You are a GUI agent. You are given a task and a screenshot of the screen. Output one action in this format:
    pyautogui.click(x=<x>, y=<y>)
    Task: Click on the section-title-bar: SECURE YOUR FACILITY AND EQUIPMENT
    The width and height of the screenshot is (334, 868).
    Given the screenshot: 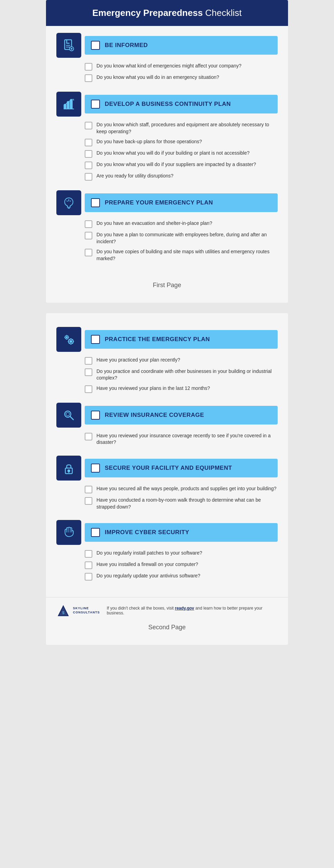 What is the action you would take?
    pyautogui.click(x=181, y=468)
    